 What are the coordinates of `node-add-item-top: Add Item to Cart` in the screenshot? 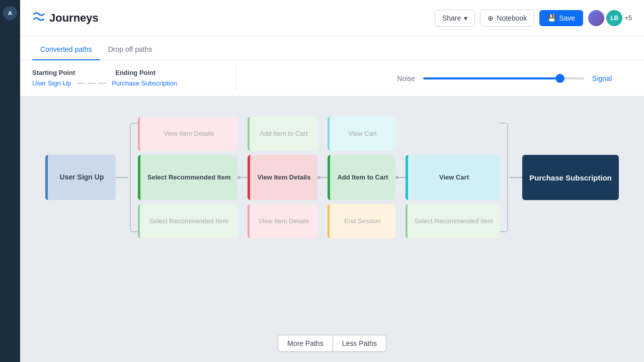 It's located at (283, 134).